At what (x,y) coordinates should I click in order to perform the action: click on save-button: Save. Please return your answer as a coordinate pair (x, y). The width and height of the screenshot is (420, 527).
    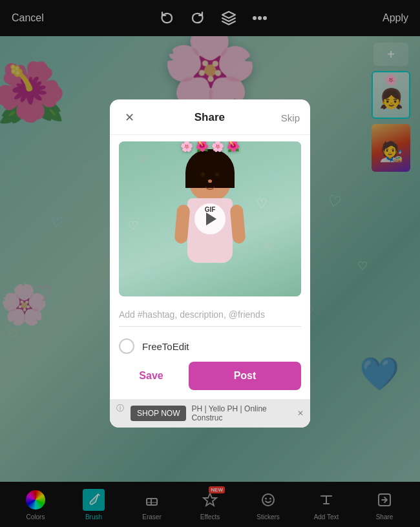
    Looking at the image, I should click on (151, 376).